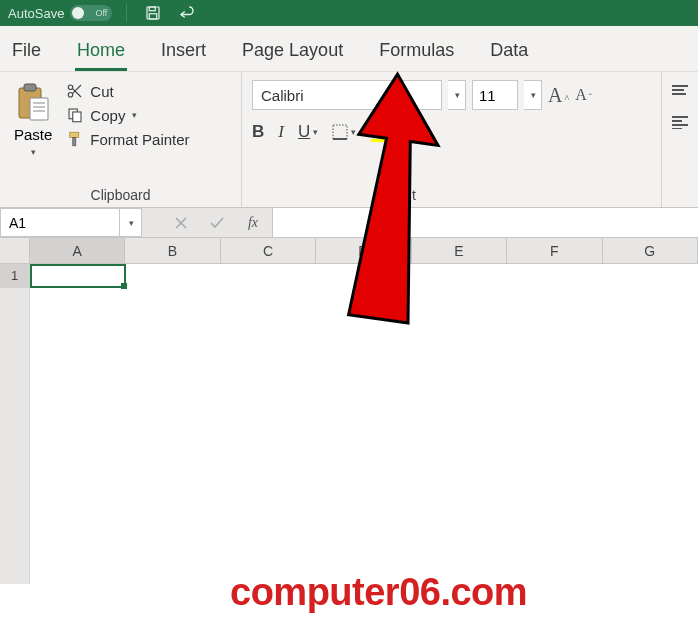  Describe the element at coordinates (253, 223) in the screenshot. I see `insert-function-button: fx` at that location.